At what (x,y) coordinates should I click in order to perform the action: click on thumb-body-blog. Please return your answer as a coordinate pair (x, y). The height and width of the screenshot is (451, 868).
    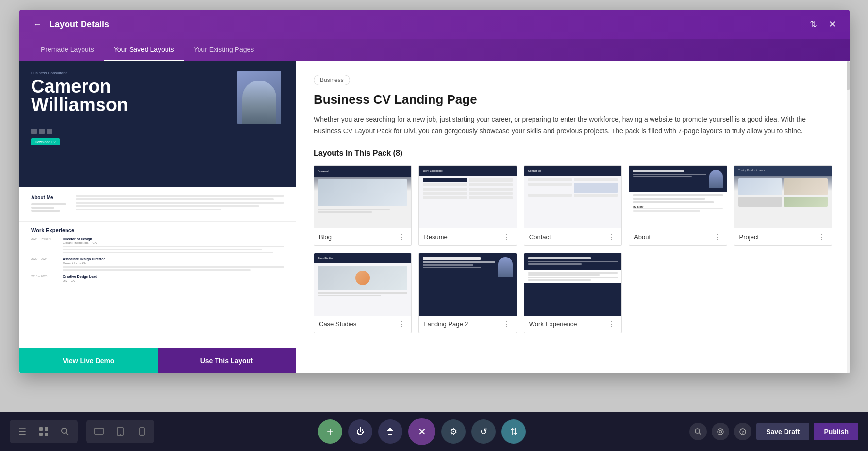
    Looking at the image, I should click on (363, 197).